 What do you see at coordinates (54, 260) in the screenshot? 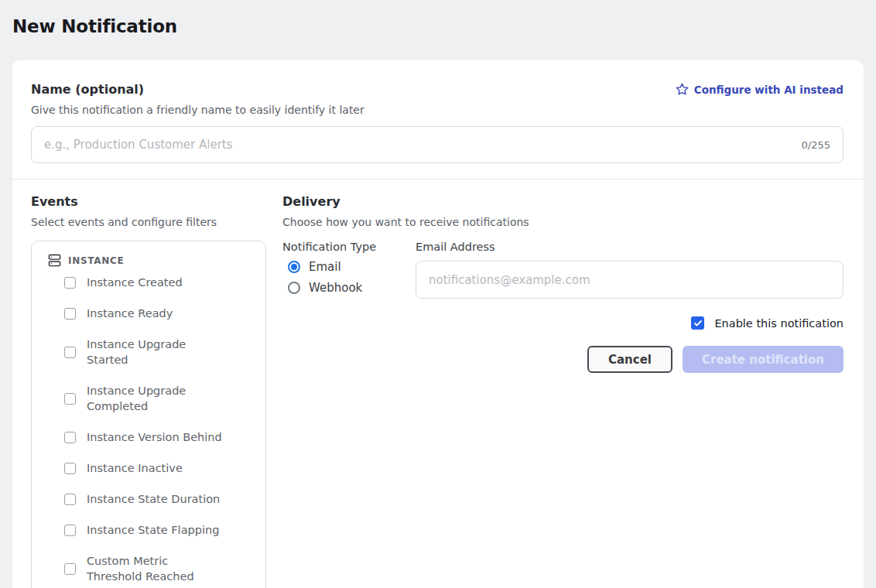
I see `server-icon` at bounding box center [54, 260].